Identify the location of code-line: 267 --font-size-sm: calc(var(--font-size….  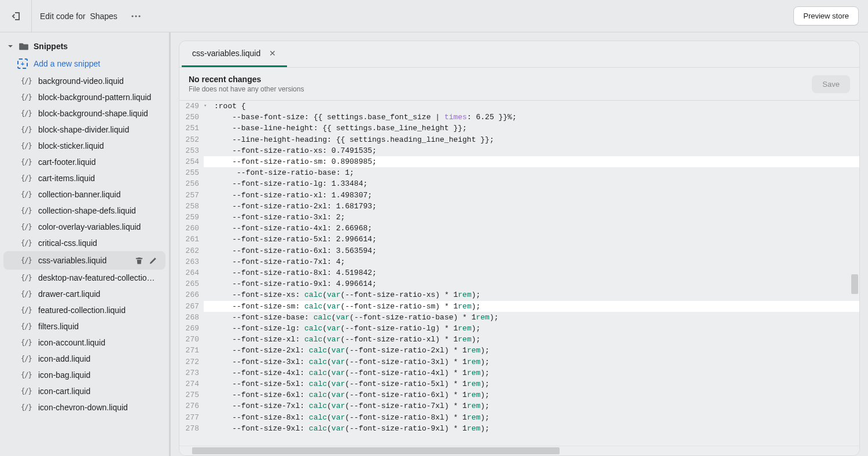
(520, 307).